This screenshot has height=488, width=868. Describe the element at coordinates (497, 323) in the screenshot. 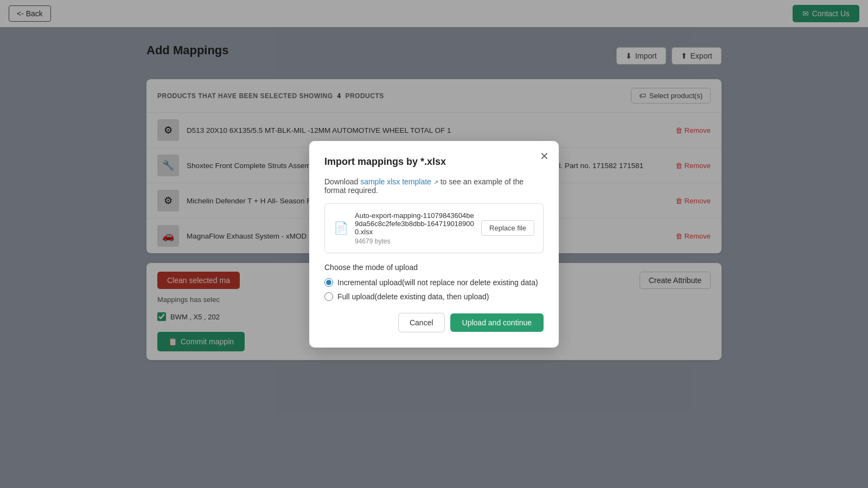

I see `upload-continue-button: Upload and continue` at that location.